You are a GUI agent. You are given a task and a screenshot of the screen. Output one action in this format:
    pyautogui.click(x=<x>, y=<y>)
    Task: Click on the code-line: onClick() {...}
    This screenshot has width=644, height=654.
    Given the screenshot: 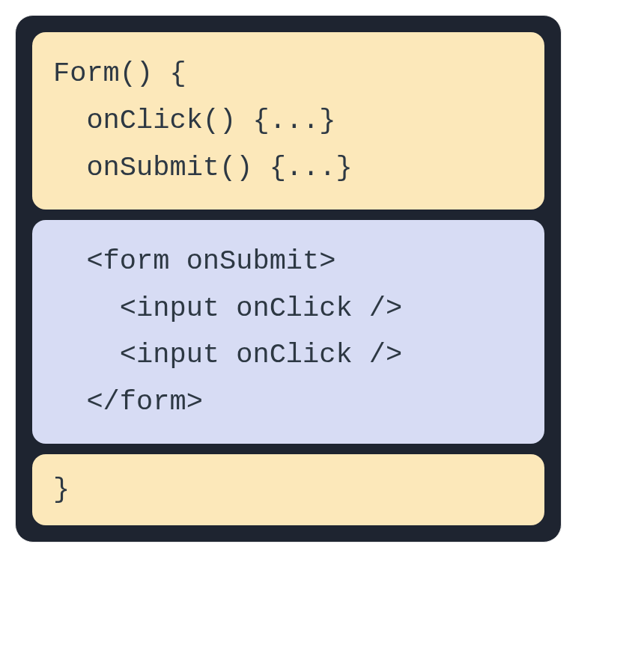 What is the action you would take?
    pyautogui.click(x=195, y=120)
    